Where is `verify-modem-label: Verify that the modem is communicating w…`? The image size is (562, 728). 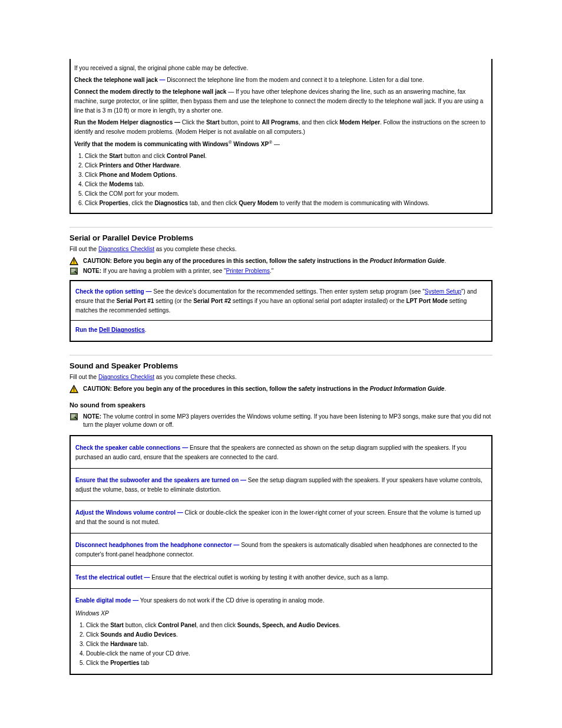 verify-modem-label: Verify that the modem is communicating w… is located at coordinates (151, 144).